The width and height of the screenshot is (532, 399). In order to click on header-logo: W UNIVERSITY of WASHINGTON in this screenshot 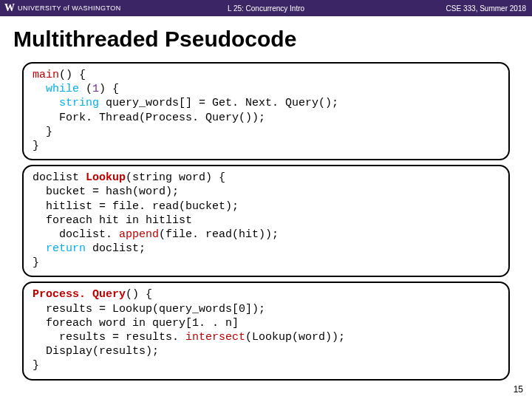, I will do `click(61, 8)`.